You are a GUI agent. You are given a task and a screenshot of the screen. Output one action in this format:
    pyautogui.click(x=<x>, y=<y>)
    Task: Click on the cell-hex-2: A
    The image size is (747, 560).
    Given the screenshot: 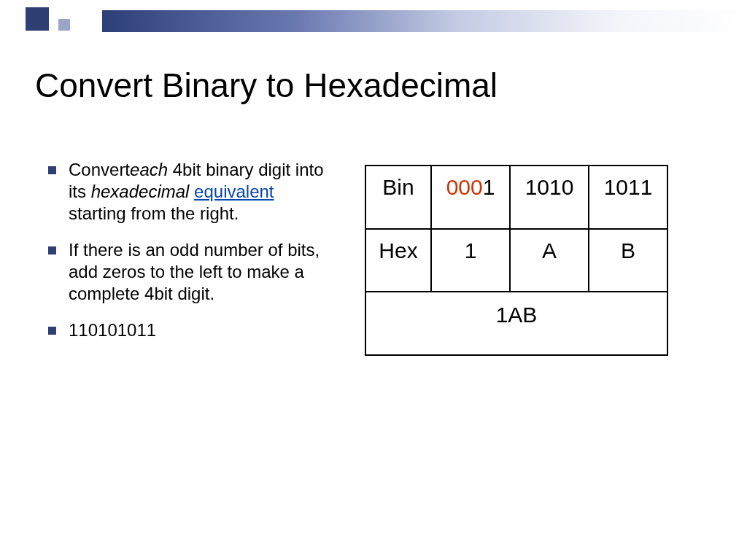 What is the action you would take?
    pyautogui.click(x=549, y=261)
    